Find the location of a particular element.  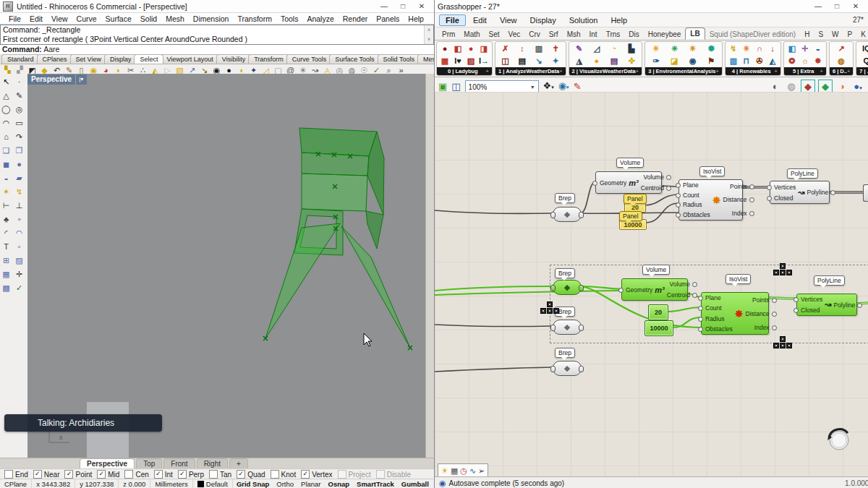

palette-tool-icon: ⊞ is located at coordinates (6, 260).